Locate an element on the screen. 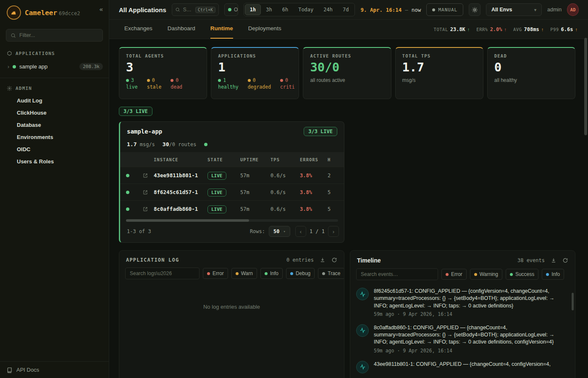 The image size is (588, 378). sidebar-item-users-roles: Users & Roles is located at coordinates (55, 161).